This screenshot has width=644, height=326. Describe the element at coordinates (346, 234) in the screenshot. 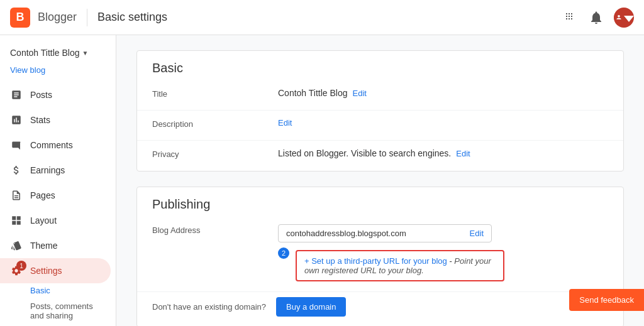

I see `blog-address-text: contohaddressblog.blogspot.com` at that location.